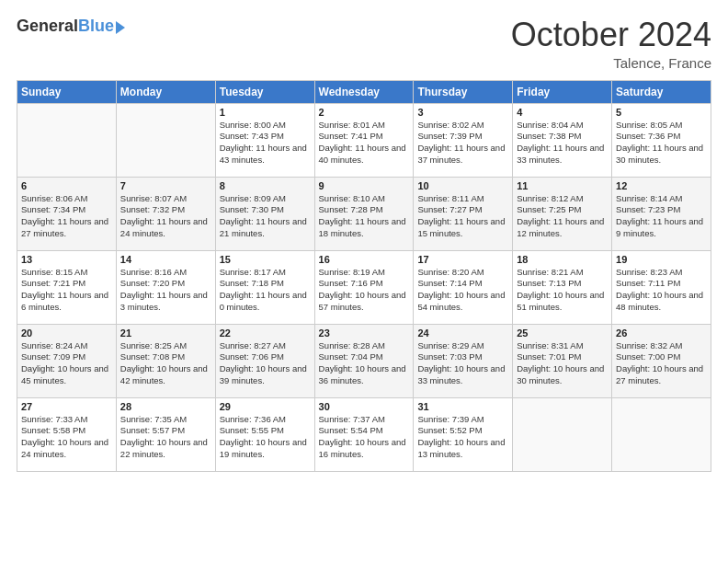 The image size is (728, 563). I want to click on day-number: 26, so click(662, 333).